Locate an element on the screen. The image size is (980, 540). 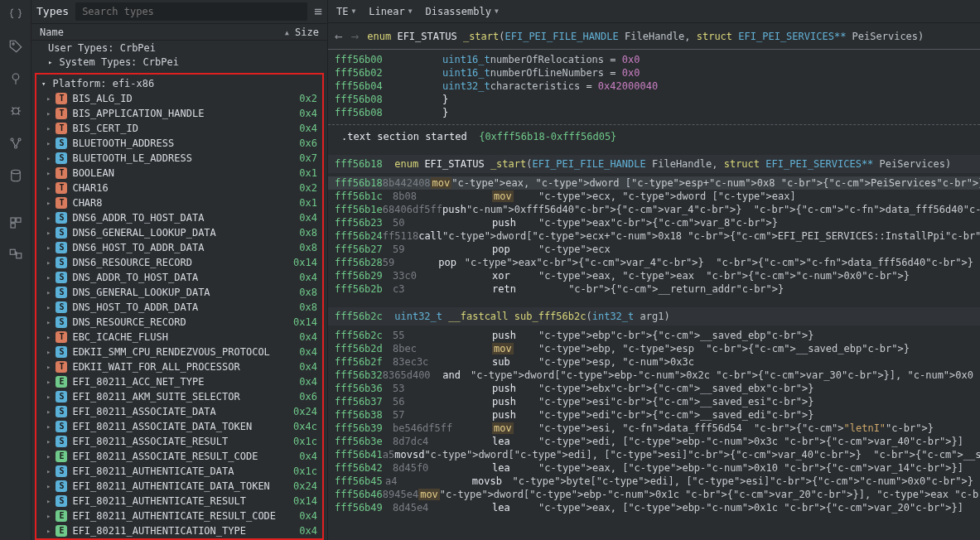
type-row: ▸SEFI_80211_ASSOCIATE_RESULT0x1c is located at coordinates (179, 441).